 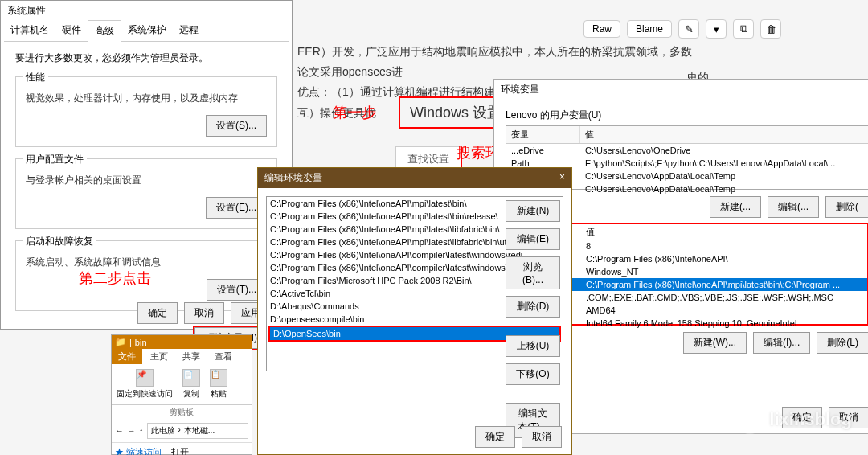 I want to click on user-del-button: 删除(, so click(x=847, y=207).